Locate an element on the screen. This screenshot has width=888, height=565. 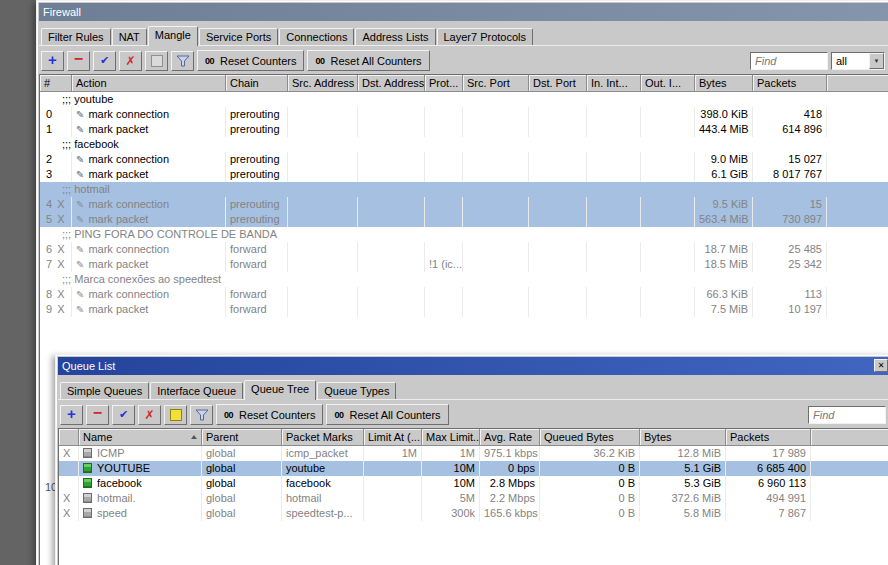
column-header-parent: Parent is located at coordinates (242, 438).